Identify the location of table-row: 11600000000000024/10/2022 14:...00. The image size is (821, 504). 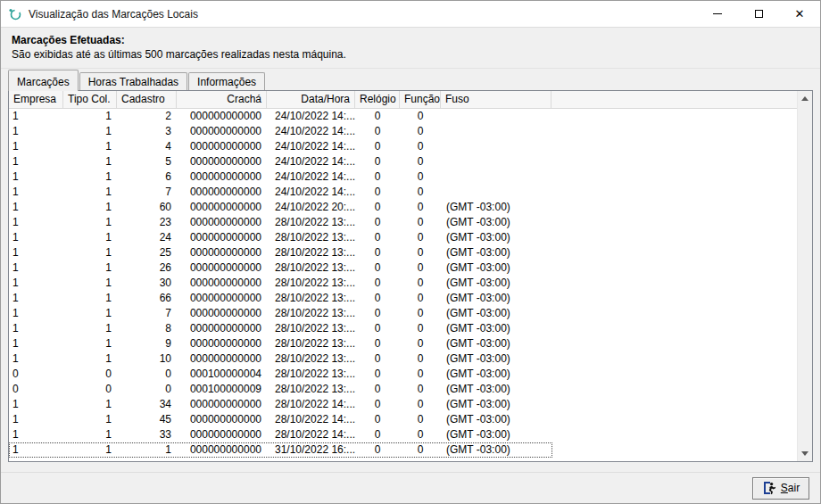
(410, 177).